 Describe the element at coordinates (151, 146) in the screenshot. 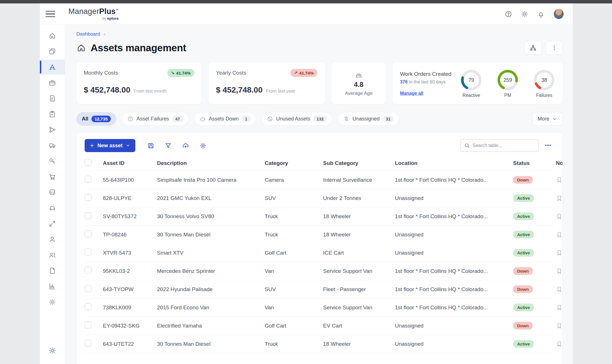

I see `save-view-icon` at that location.